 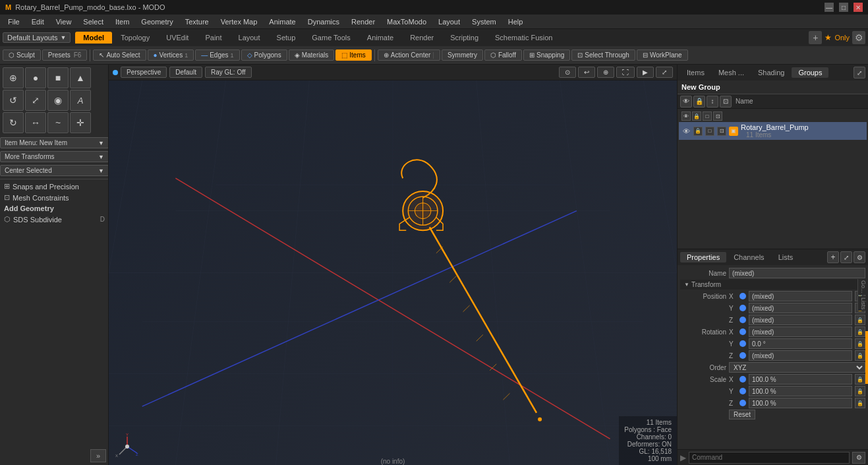 I want to click on menu-maxtomodo: MaxToModo, so click(x=407, y=22).